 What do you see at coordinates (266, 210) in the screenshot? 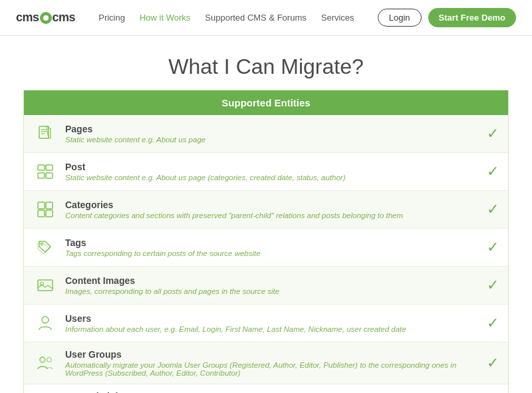
I see `table-row: Categories Content categories and sectio…` at bounding box center [266, 210].